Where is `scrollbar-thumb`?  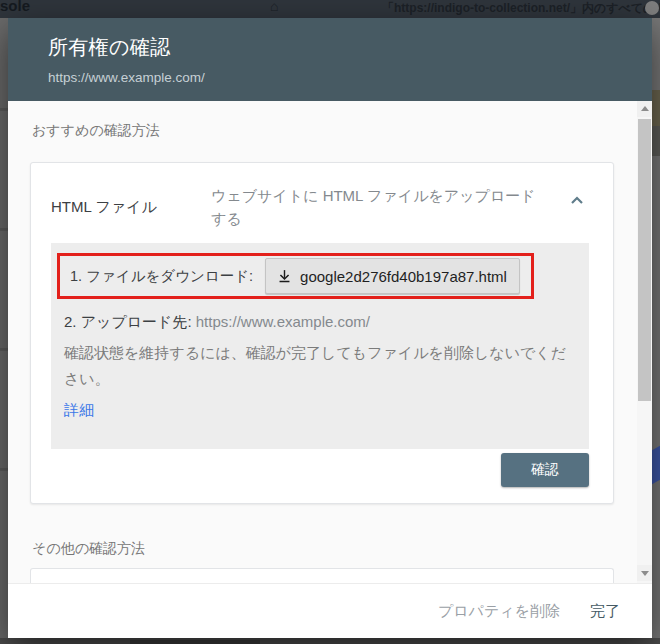 scrollbar-thumb is located at coordinates (644, 260).